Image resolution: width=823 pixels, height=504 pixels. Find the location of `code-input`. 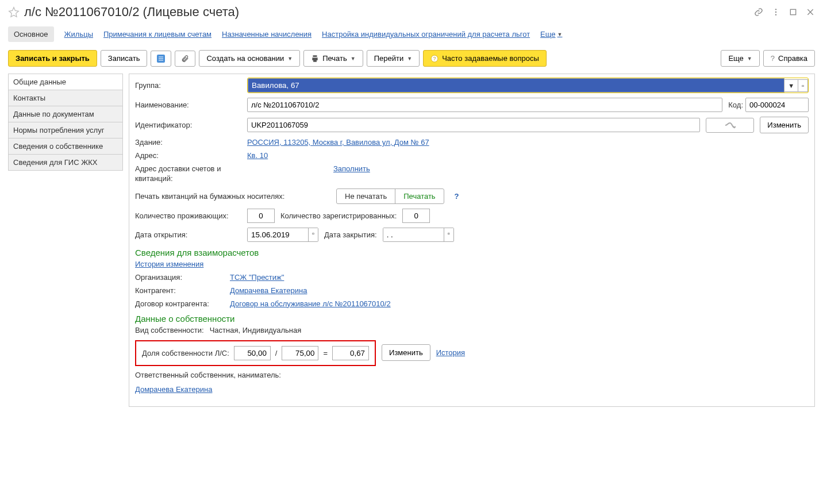

code-input is located at coordinates (777, 105).